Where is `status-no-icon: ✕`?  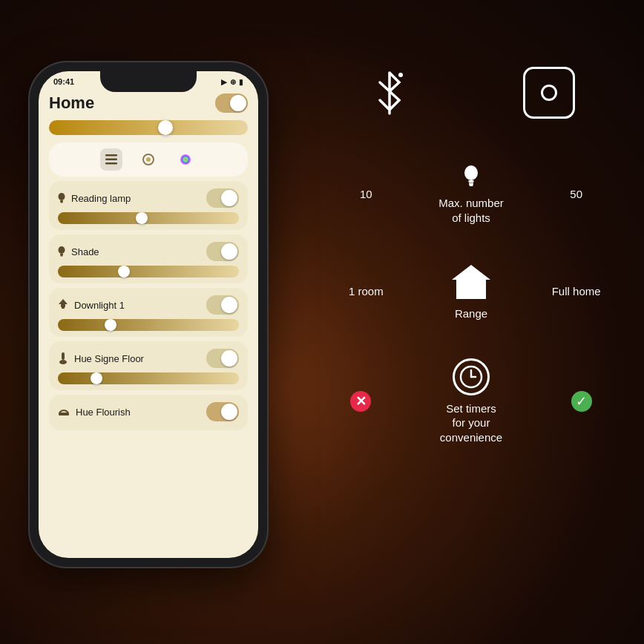
status-no-icon: ✕ is located at coordinates (361, 401).